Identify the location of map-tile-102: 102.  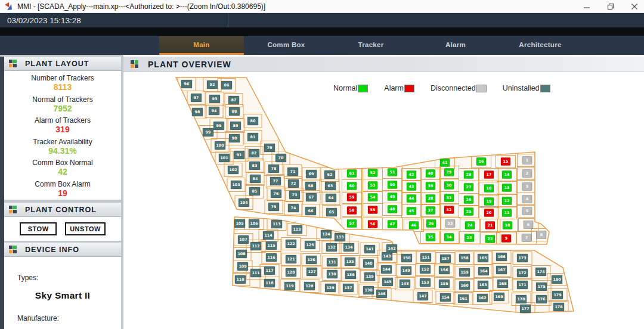
(233, 170).